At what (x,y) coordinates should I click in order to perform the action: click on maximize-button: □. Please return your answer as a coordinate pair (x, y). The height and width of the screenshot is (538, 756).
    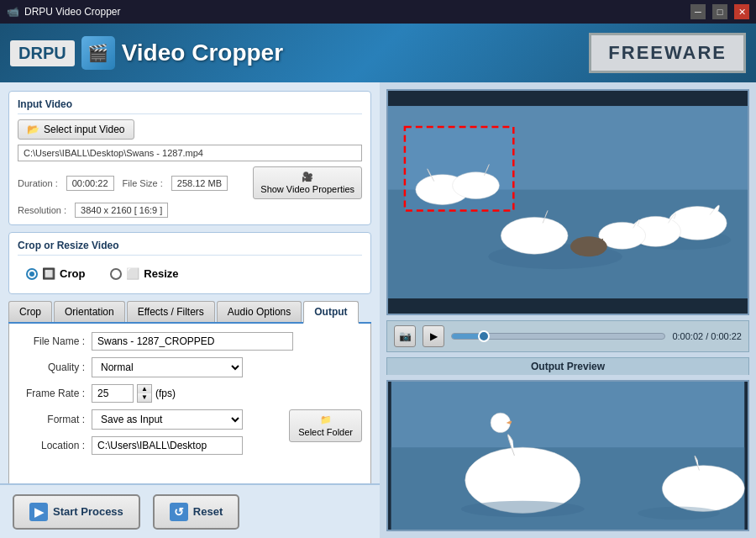
    Looking at the image, I should click on (720, 12).